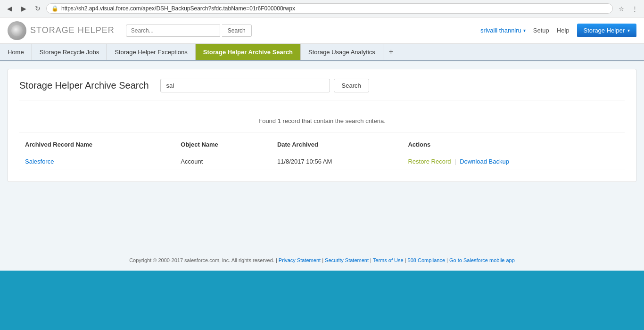 This screenshot has height=330, width=644. I want to click on tab-home: Home, so click(16, 52).